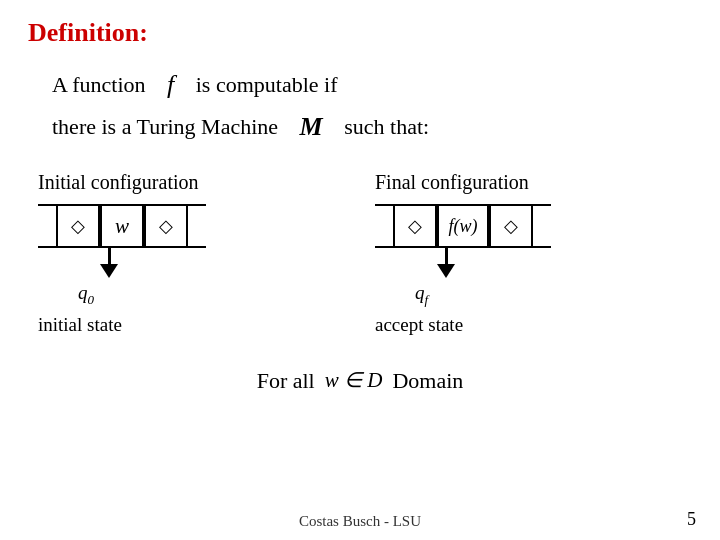  Describe the element at coordinates (463, 256) in the screenshot. I see `final-tape-section: ◇ f(w) ◇` at that location.